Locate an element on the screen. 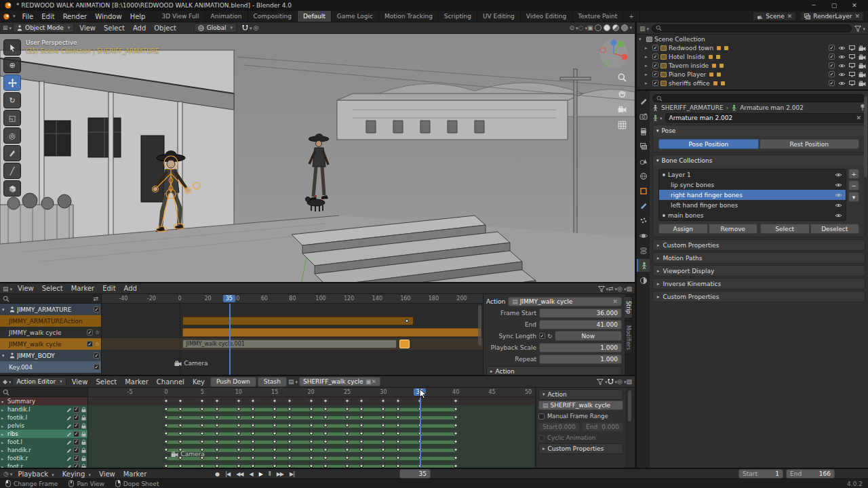 The height and width of the screenshot is (488, 868). shading-dropdown-icon: ▾ is located at coordinates (631, 28).